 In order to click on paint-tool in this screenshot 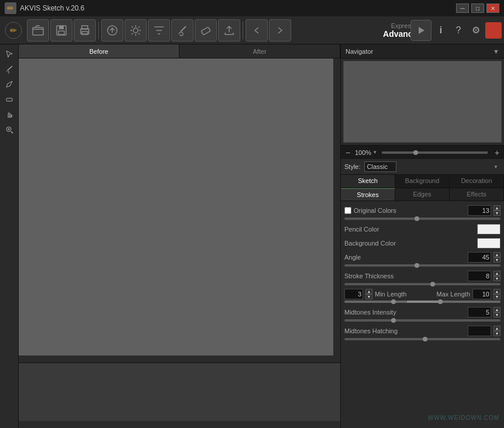, I will do `click(9, 69)`.